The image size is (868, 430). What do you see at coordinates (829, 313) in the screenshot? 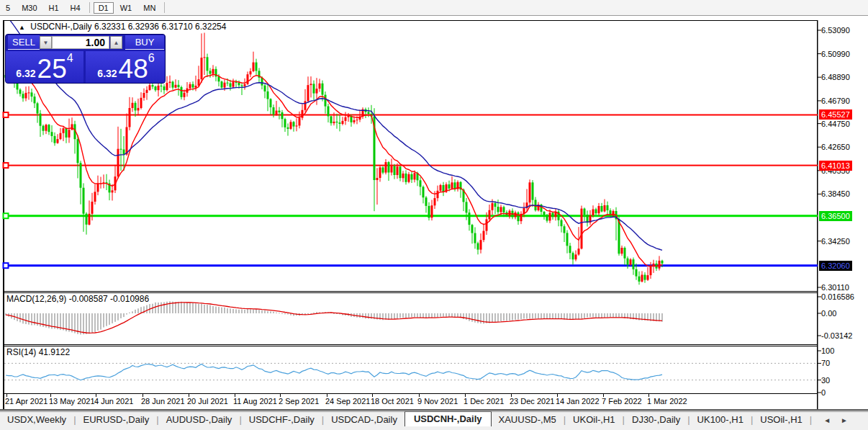
I see `macd-axis-tick: 0.00` at bounding box center [829, 313].